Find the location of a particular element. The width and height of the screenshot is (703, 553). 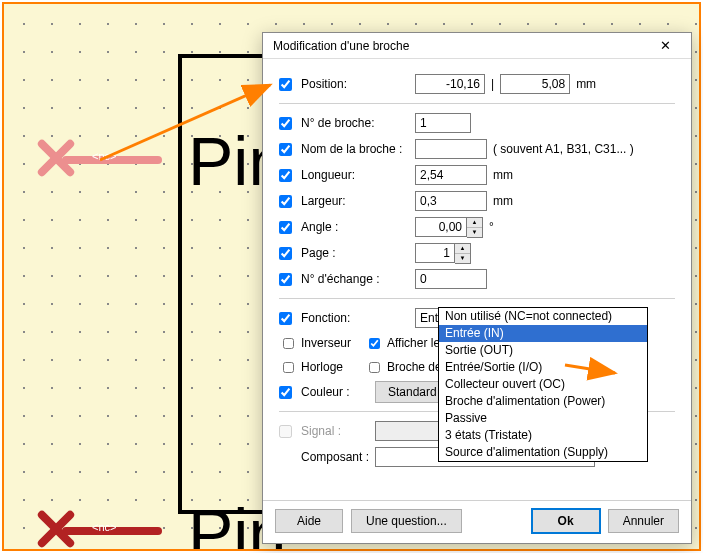

inverter-checkbox is located at coordinates (288, 344).